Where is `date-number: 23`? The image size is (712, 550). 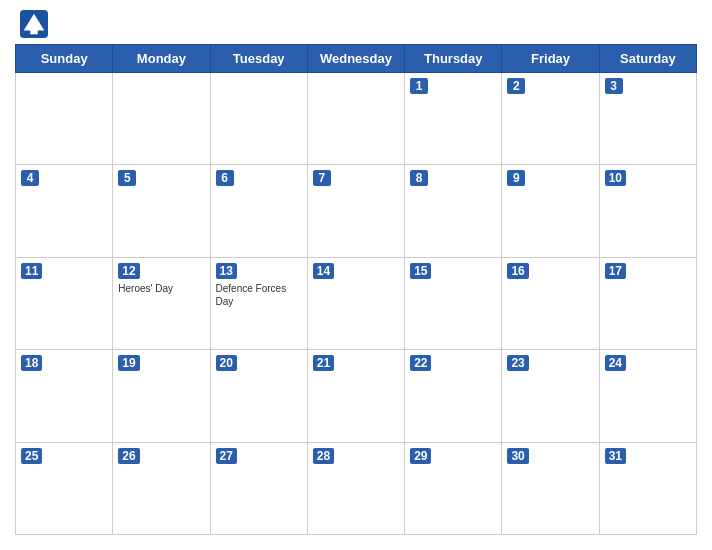
date-number: 23 is located at coordinates (518, 363).